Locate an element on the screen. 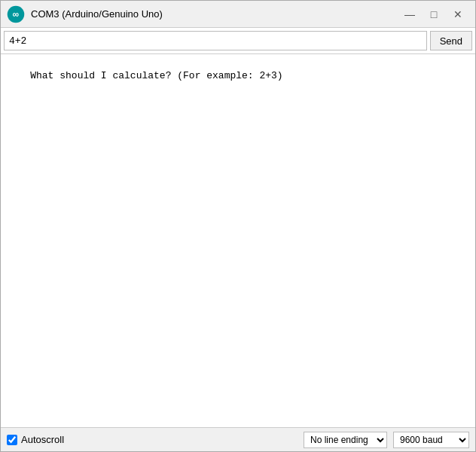 This screenshot has height=452, width=476. status-bar: Autoscroll No line ending Newline Carria… is located at coordinates (238, 439).